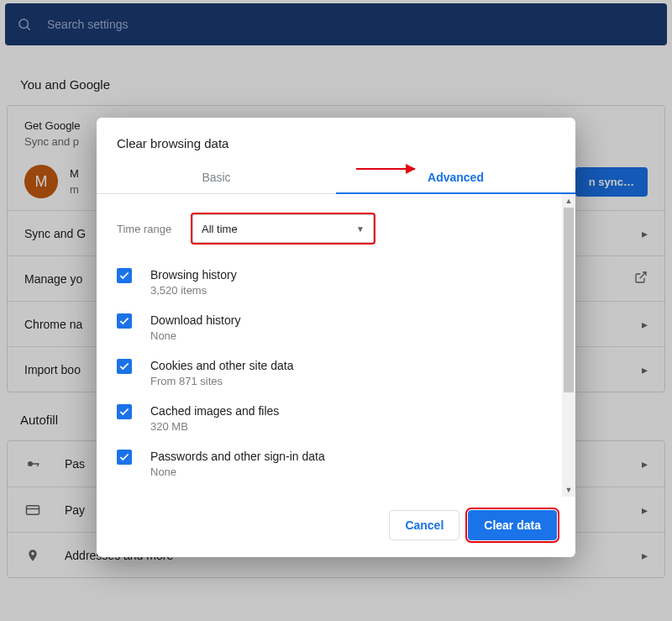  What do you see at coordinates (569, 300) in the screenshot?
I see `scrollbar-thumb` at bounding box center [569, 300].